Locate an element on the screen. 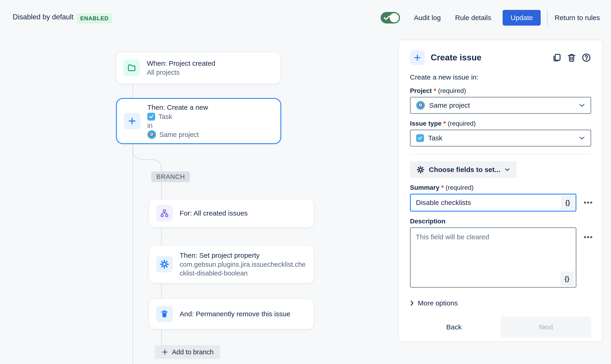  summary-field-label: Summary* (required) is located at coordinates (500, 188).